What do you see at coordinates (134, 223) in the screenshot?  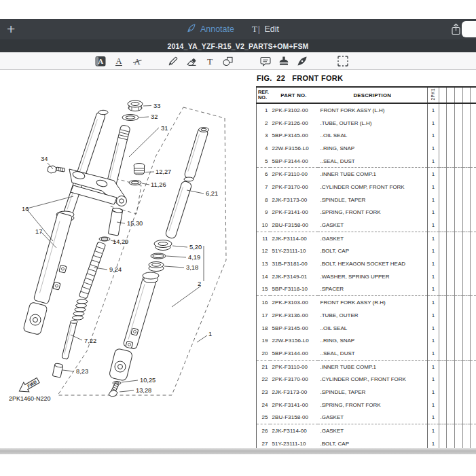 I see `diagram-callout-15-30: 15,30` at bounding box center [134, 223].